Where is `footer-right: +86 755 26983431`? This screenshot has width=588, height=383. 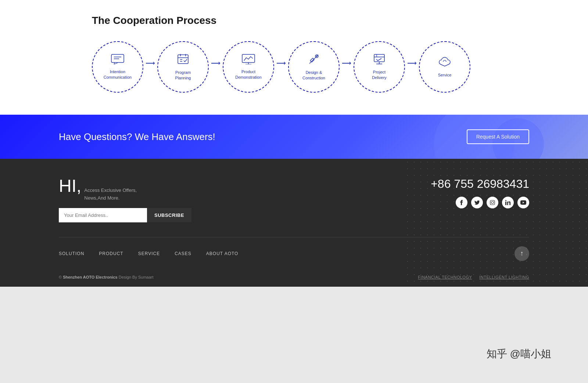 footer-right: +86 755 26983431 is located at coordinates (480, 193).